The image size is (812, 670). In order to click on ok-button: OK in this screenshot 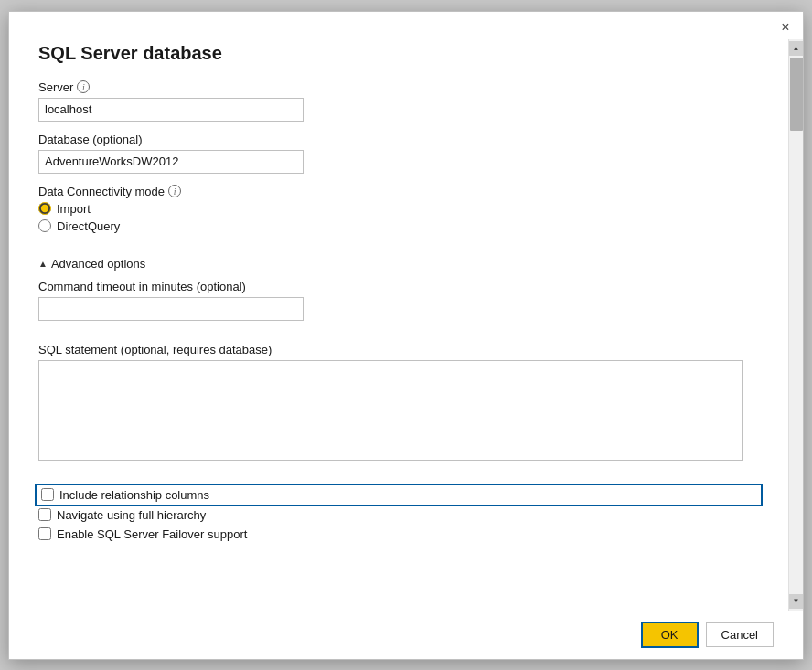, I will do `click(669, 634)`.